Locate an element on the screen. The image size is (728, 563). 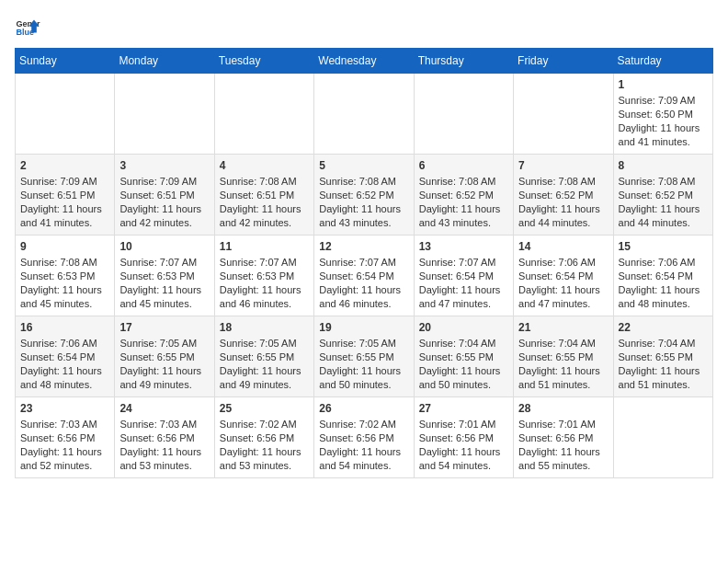
day-info: Daylight: 11 hours and 45 minutes. is located at coordinates (164, 297).